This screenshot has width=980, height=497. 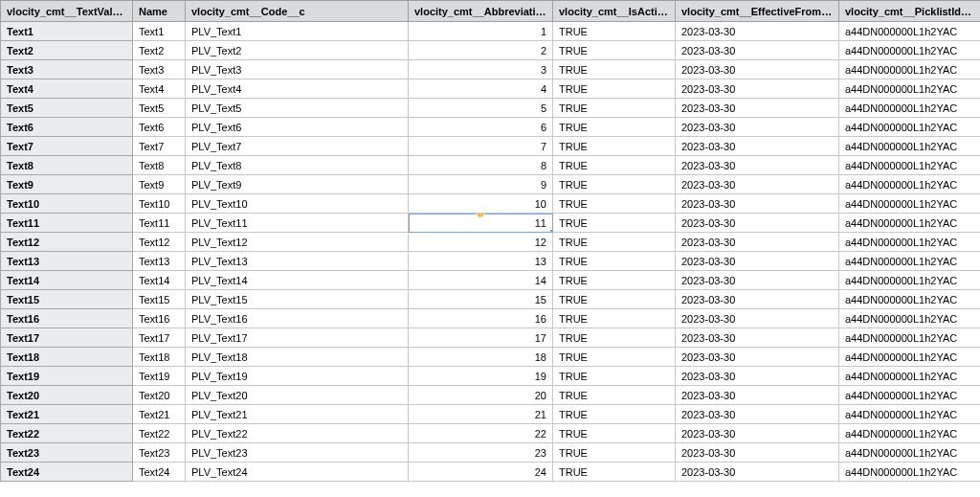 I want to click on cell-code: PLV_Text2, so click(x=297, y=51).